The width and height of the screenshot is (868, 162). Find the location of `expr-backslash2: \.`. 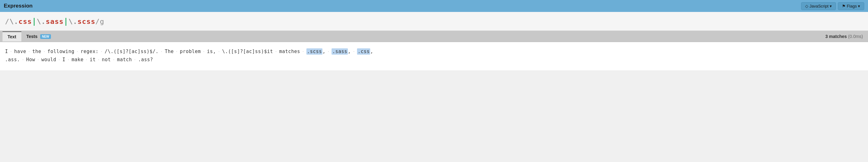

expr-backslash2: \. is located at coordinates (41, 22).